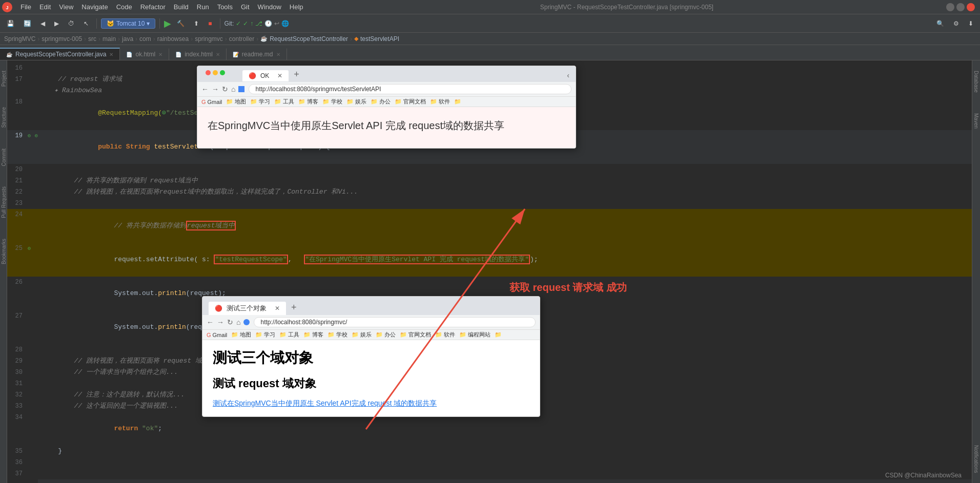 Image resolution: width=980 pixels, height=483 pixels. What do you see at coordinates (236, 101) in the screenshot?
I see `bm1-map: 📁 地图` at bounding box center [236, 101].